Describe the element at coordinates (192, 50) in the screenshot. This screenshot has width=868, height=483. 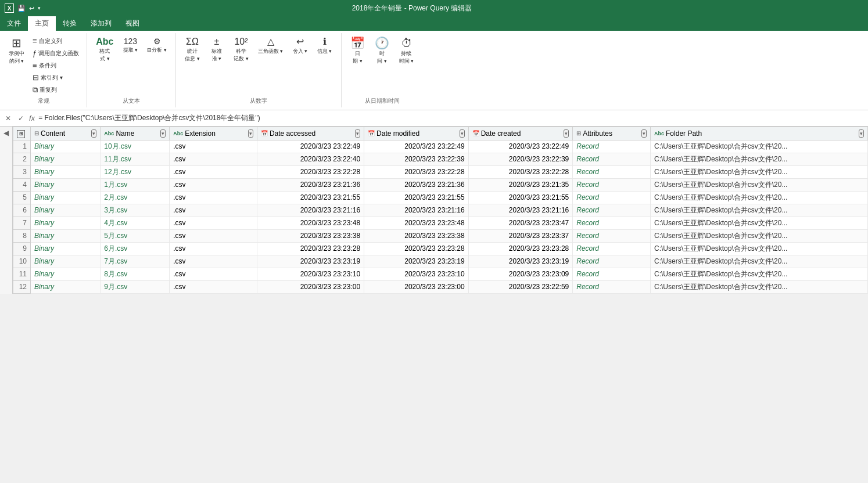
I see `stats-button: ΣΩ 统计信息 ▾` at that location.